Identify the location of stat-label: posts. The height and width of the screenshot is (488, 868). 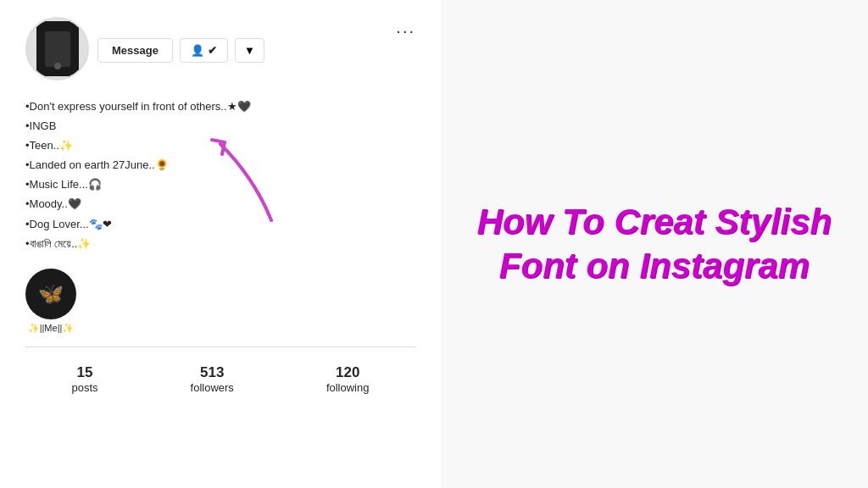
(85, 388).